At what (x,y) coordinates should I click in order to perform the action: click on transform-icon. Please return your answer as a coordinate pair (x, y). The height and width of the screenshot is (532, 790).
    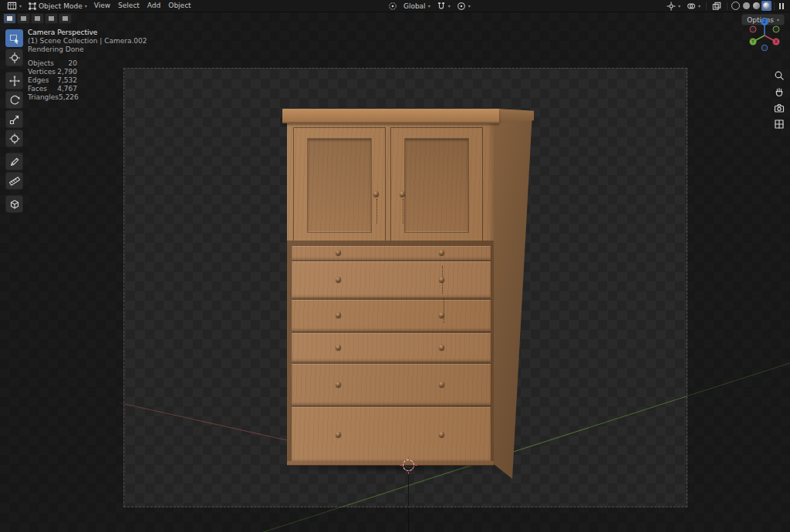
    Looking at the image, I should click on (15, 139).